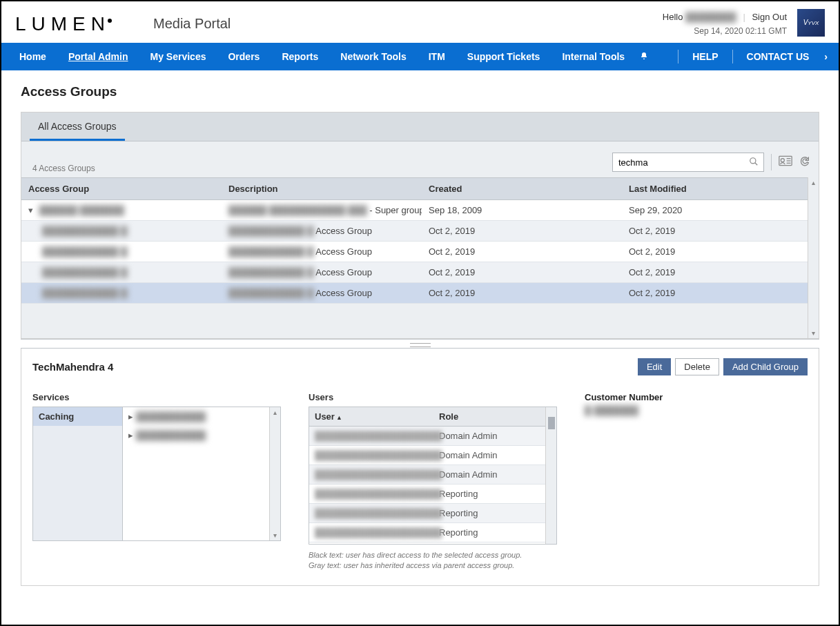 The width and height of the screenshot is (840, 626). What do you see at coordinates (420, 211) in the screenshot?
I see `table-row: ▾ ██████ █████████████ ████████████ ███ …` at bounding box center [420, 211].